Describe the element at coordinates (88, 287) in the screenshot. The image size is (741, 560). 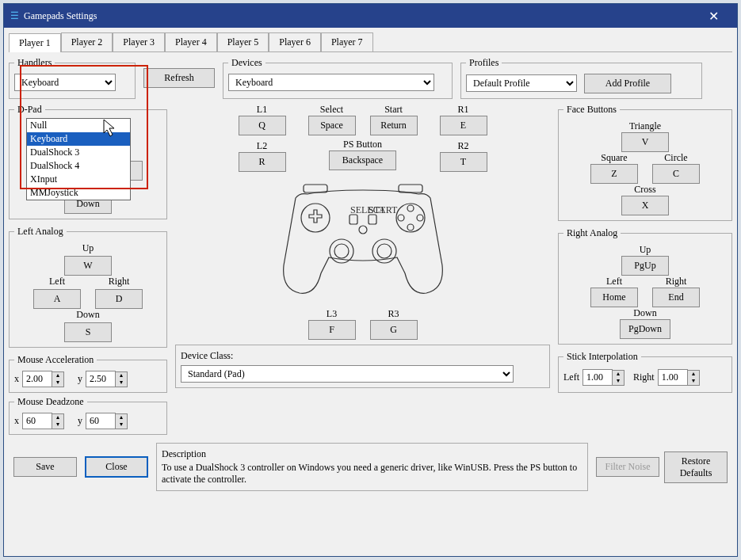
I see `left-analog-group: Left Analog UpW LeftA RightD DownS` at that location.